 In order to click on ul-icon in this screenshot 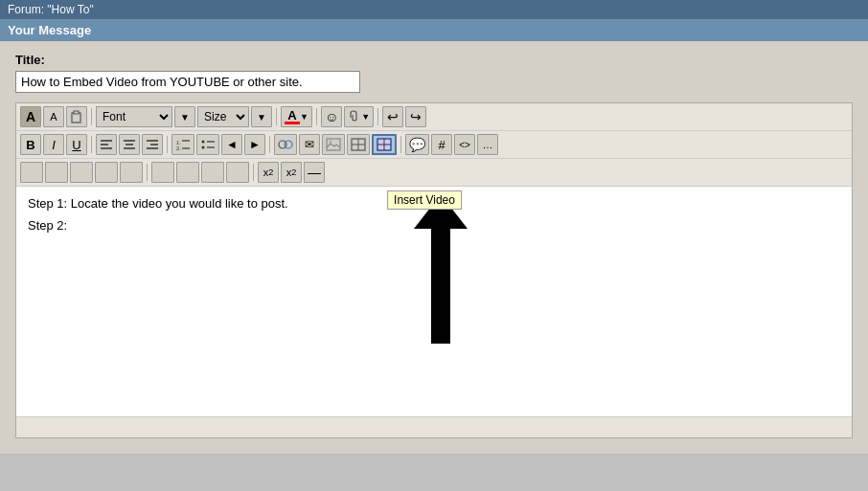, I will do `click(208, 145)`.